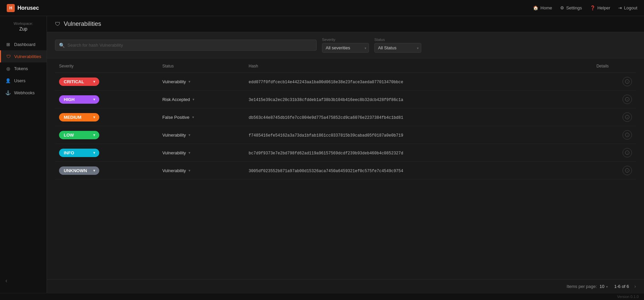 The height and width of the screenshot is (300, 644). I want to click on search-wrapper: 🔍, so click(186, 45).